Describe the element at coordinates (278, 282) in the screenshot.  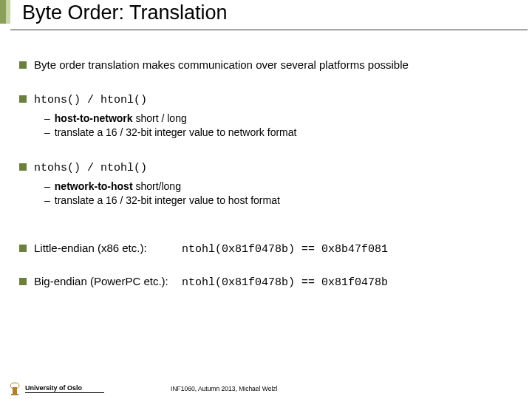
I see `bullet-body: Big-endian (PowerPC etc.): ntohl(0x81f04…` at that location.